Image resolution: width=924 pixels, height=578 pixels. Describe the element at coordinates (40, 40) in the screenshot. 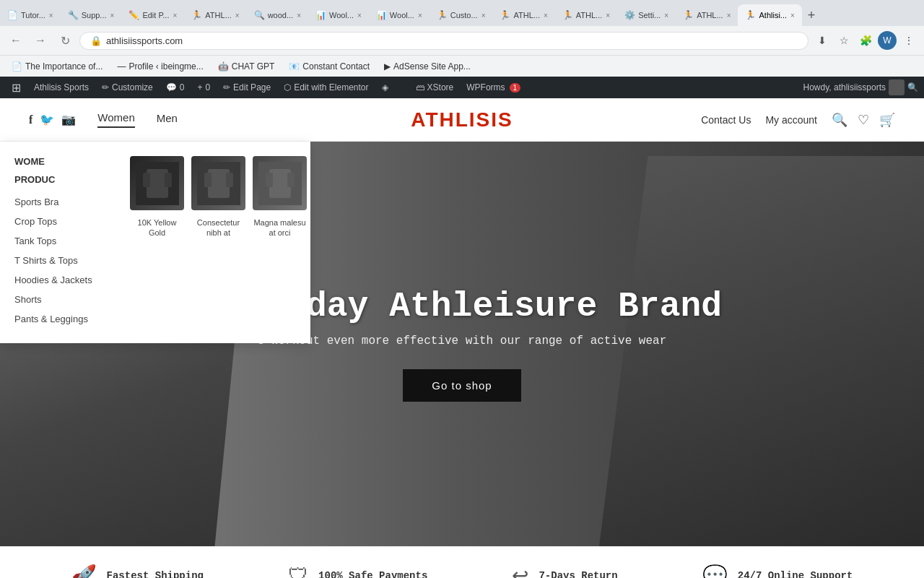

I see `forward-button: →` at that location.